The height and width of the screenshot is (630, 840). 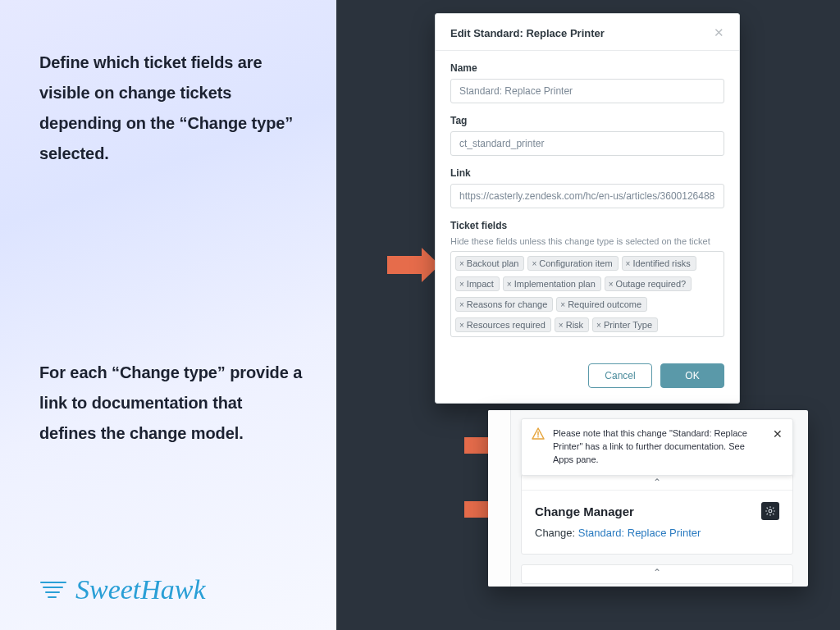 What do you see at coordinates (574, 325) in the screenshot?
I see `chip-label: Risk` at bounding box center [574, 325].